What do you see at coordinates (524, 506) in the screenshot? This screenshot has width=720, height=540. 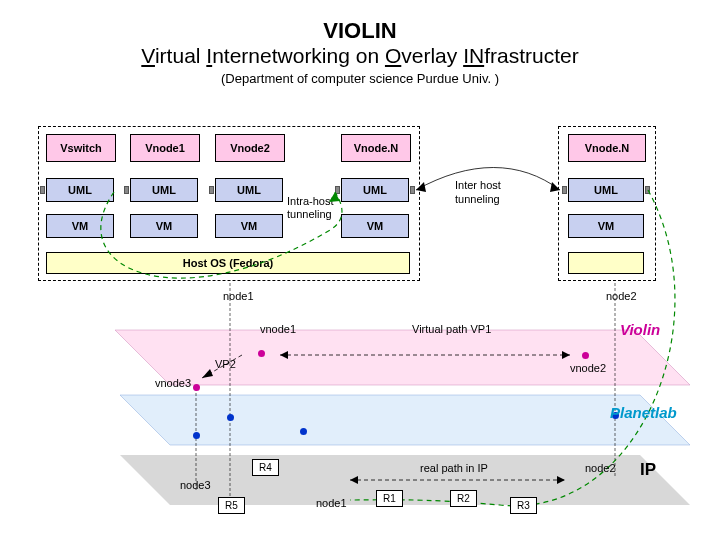 I see `r3-box: R3` at bounding box center [524, 506].